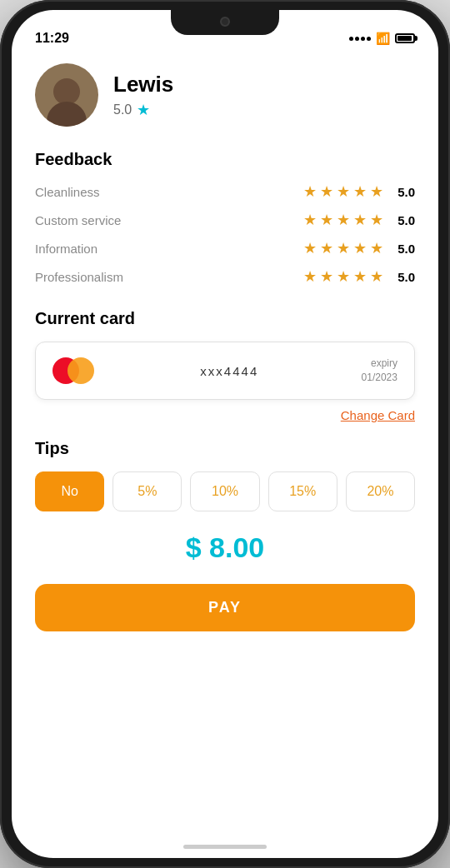  Describe the element at coordinates (75, 371) in the screenshot. I see `mastercard-logo` at that location.